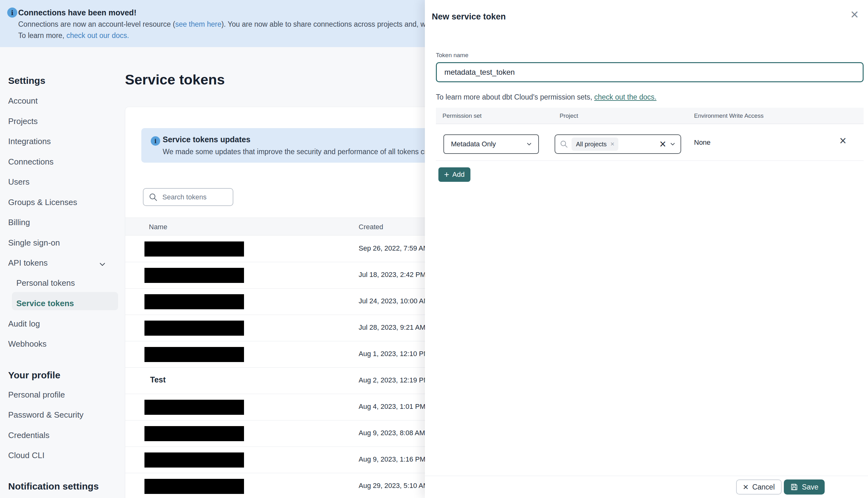  Describe the element at coordinates (26, 456) in the screenshot. I see `sidebar-item-cloud-cli: Cloud CLI` at that location.